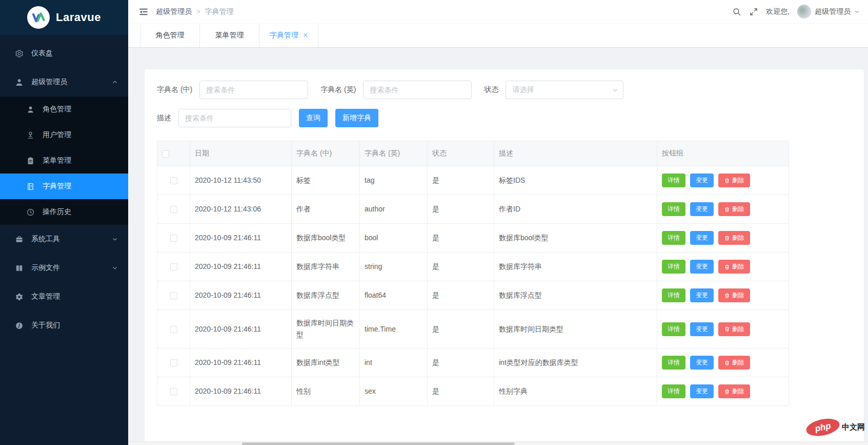 This screenshot has width=868, height=445. Describe the element at coordinates (64, 325) in the screenshot. I see `sidebar-item-about: 关于我们` at that location.